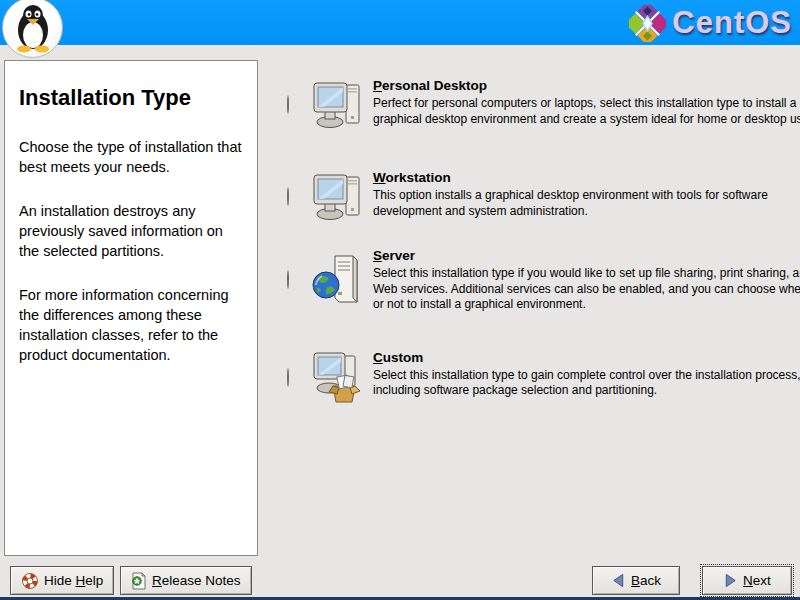 The width and height of the screenshot is (800, 600). What do you see at coordinates (618, 580) in the screenshot?
I see `back-arrow-icon` at bounding box center [618, 580].